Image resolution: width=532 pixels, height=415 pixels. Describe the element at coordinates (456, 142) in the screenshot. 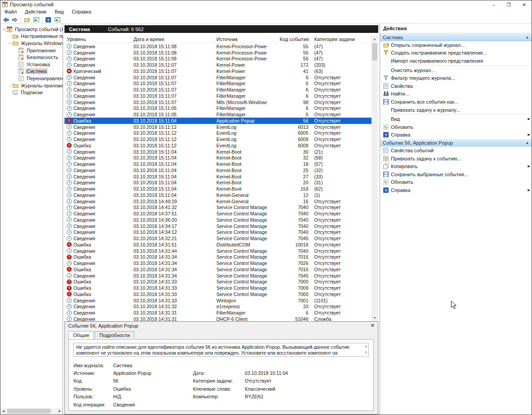

I see `actions-section-header: Событие 56, Application Popup▲` at that location.